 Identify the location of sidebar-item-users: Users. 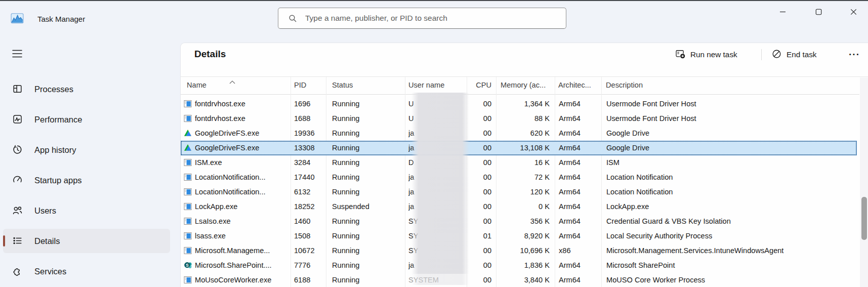
(87, 211).